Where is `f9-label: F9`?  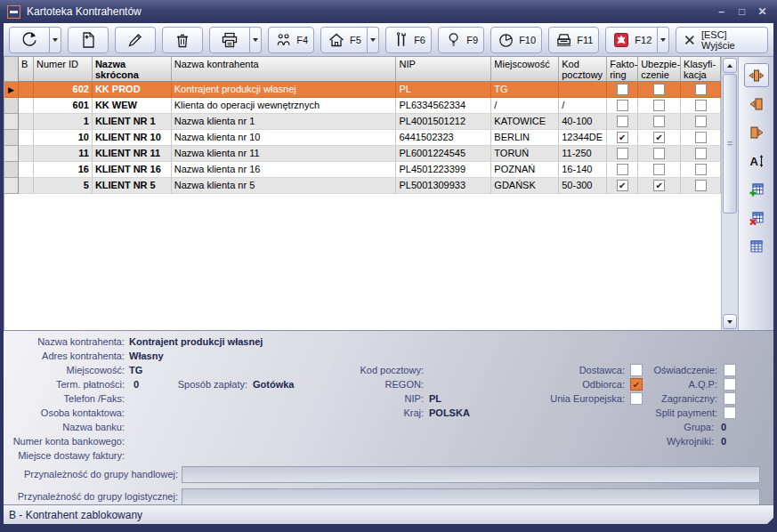 f9-label: F9 is located at coordinates (472, 40).